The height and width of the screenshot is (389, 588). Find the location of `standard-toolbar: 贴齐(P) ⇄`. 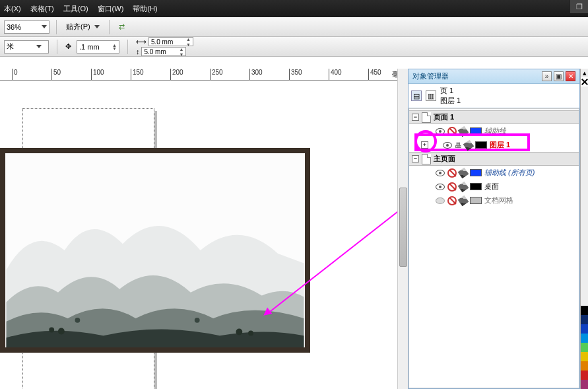

standard-toolbar: 贴齐(P) ⇄ is located at coordinates (294, 27).